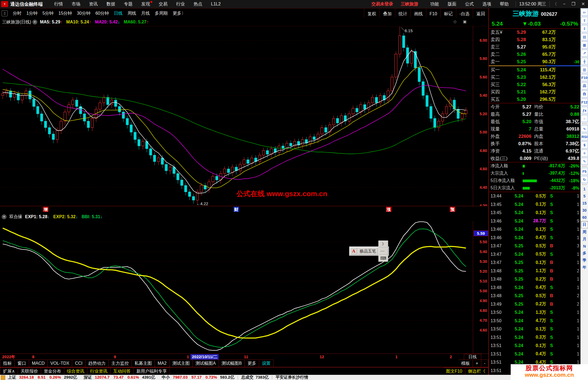  What do you see at coordinates (584, 29) in the screenshot?
I see `down-icon: ⇩` at bounding box center [584, 29].